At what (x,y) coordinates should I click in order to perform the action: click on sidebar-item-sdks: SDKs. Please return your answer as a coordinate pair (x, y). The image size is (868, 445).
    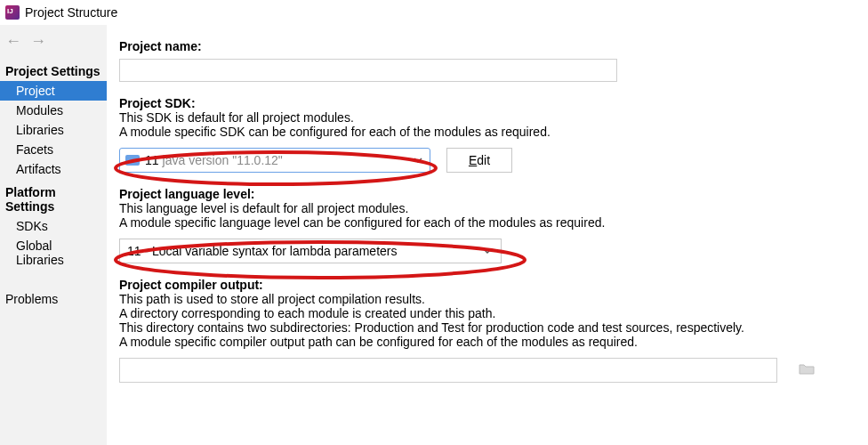
    Looking at the image, I should click on (53, 226).